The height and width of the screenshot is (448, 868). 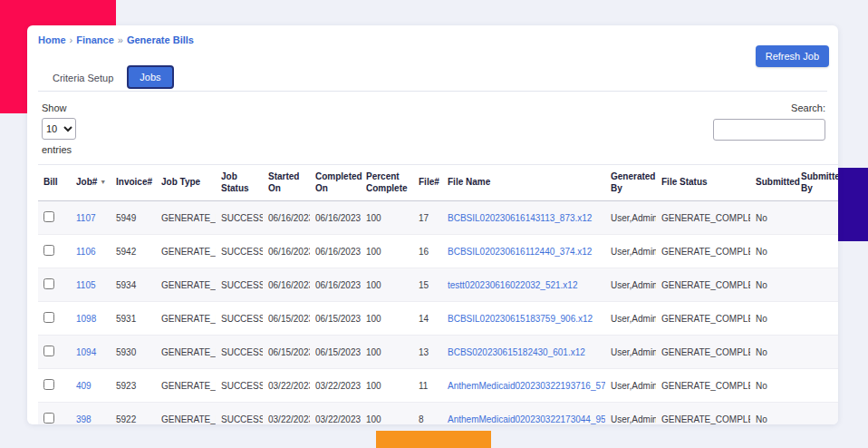 I want to click on file-name-link: BCBSIL020230616143113_873.x12, so click(x=520, y=218).